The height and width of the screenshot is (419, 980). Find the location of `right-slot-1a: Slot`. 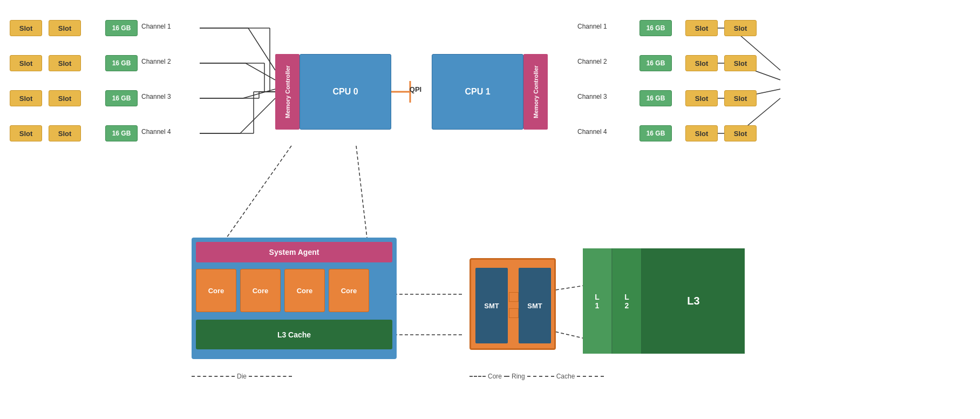

right-slot-1a: Slot is located at coordinates (702, 28).